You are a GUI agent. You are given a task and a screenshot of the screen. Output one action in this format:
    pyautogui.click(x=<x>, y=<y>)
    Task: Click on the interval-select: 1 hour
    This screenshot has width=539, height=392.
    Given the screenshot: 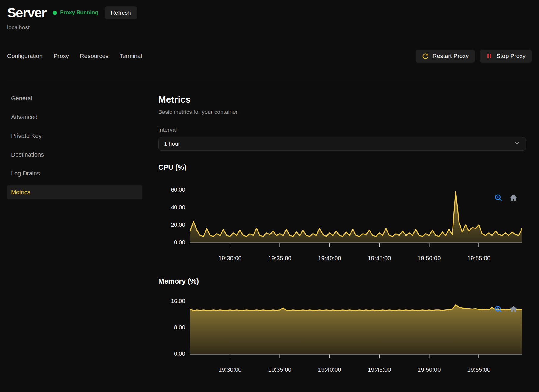 What is the action you would take?
    pyautogui.click(x=342, y=144)
    